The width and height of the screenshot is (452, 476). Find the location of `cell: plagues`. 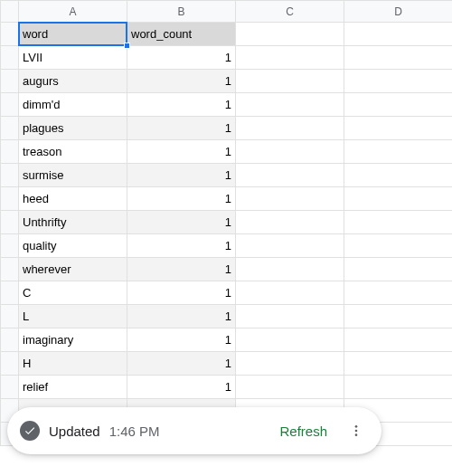

cell: plagues is located at coordinates (73, 129).